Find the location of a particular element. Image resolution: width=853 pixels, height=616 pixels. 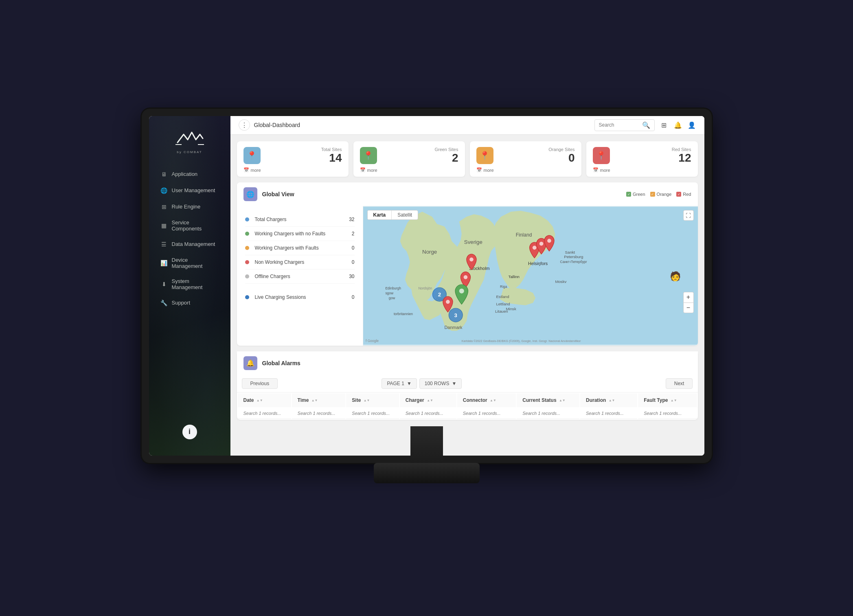

non-working-name: Non Working Chargers is located at coordinates (297, 262).